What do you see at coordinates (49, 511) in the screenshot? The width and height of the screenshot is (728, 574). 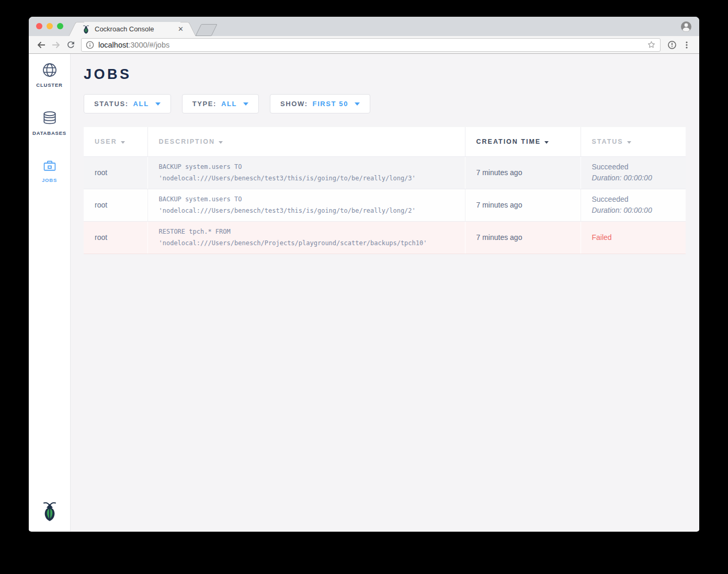 I see `cockroach-logo` at bounding box center [49, 511].